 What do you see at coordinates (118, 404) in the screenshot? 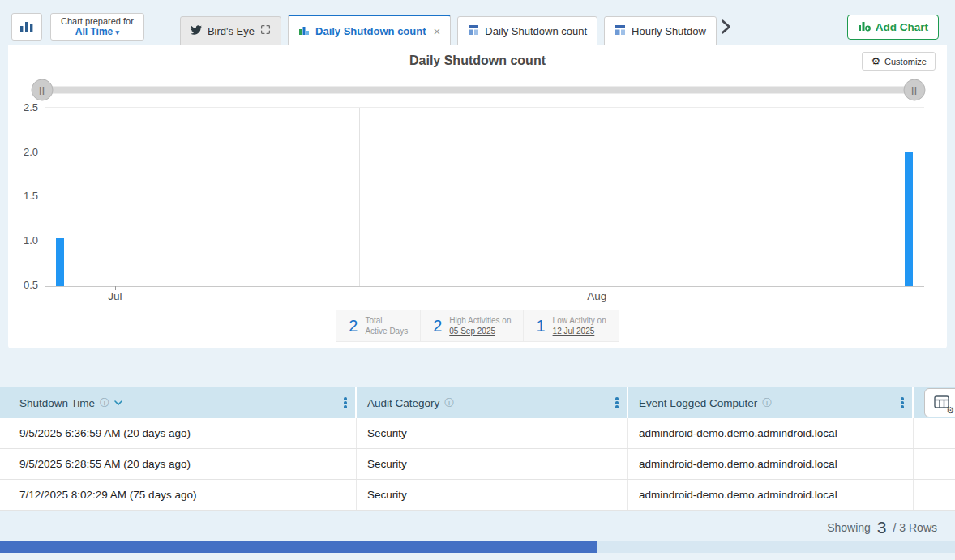
I see `sort-descending-icon` at bounding box center [118, 404].